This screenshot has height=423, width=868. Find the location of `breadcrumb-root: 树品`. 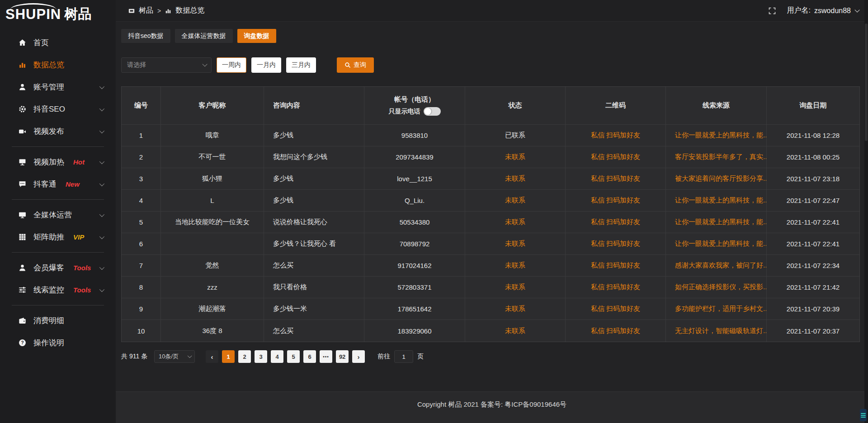

breadcrumb-root: 树品 is located at coordinates (146, 11).